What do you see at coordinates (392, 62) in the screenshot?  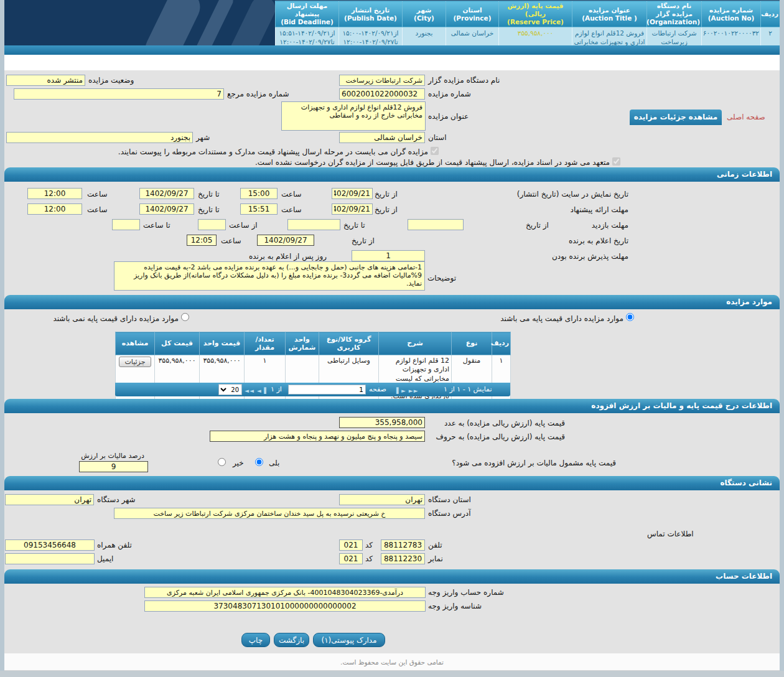 I see `tab-bar: صفحه اصلی مشاهده جزئیات مزایده` at bounding box center [392, 62].